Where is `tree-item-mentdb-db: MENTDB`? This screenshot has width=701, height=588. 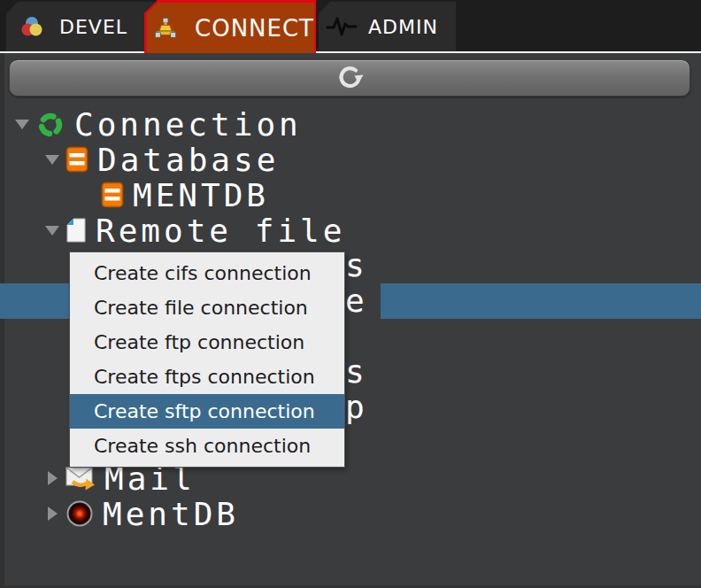 tree-item-mentdb-db: MENTDB is located at coordinates (350, 195).